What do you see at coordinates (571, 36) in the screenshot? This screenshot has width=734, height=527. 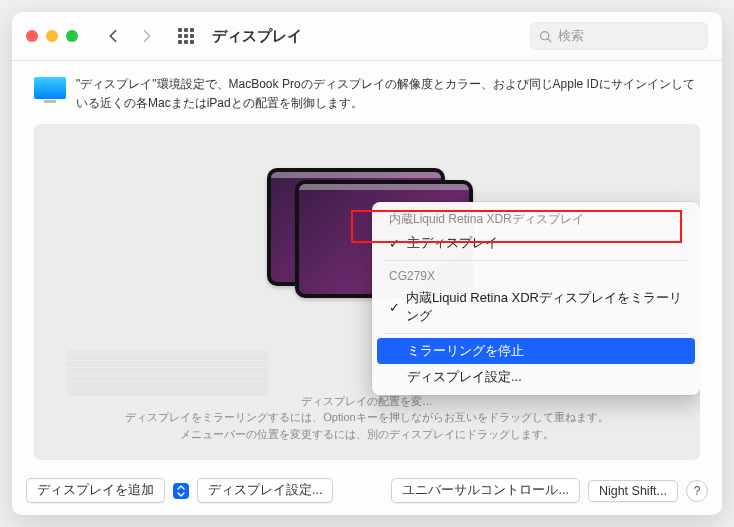 I see `search-placeholder: 検索` at bounding box center [571, 36].